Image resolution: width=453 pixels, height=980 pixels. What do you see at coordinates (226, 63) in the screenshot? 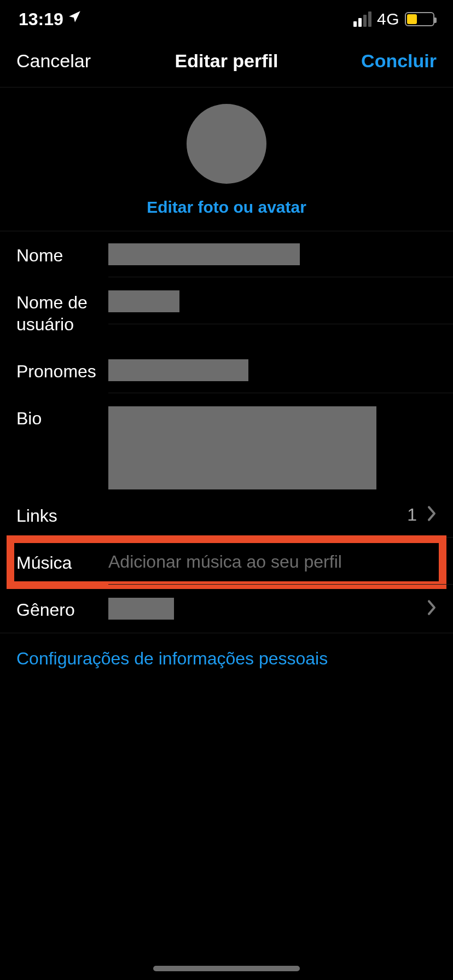
I see `nav-header: Cancelar Editar perfil Concluir` at bounding box center [226, 63].